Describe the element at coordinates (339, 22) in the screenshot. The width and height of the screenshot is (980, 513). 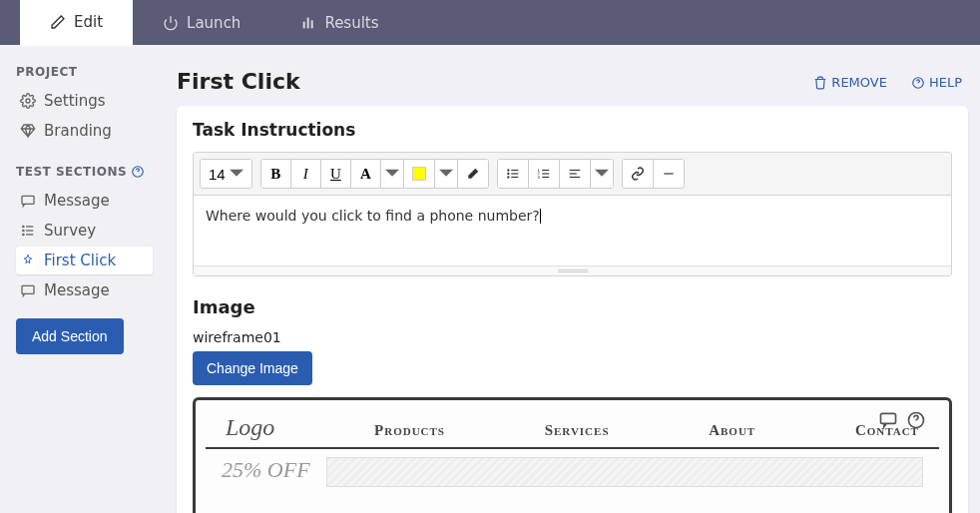
I see `tab-results: Results` at that location.